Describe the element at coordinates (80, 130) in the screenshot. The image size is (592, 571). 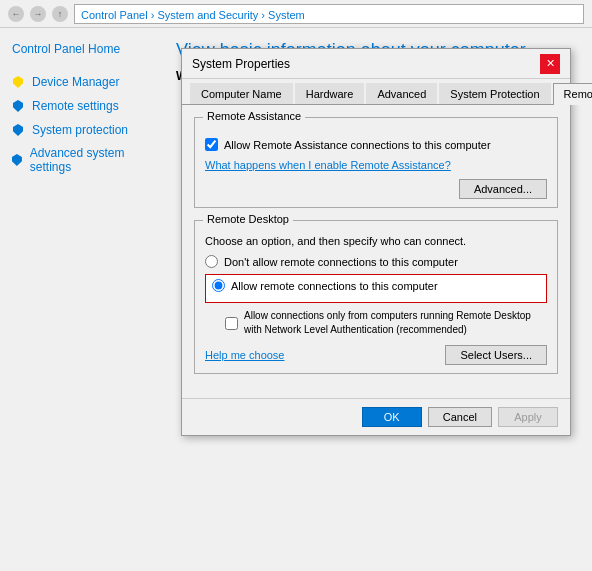
I see `sidebar-item-system-protection: System protection` at that location.